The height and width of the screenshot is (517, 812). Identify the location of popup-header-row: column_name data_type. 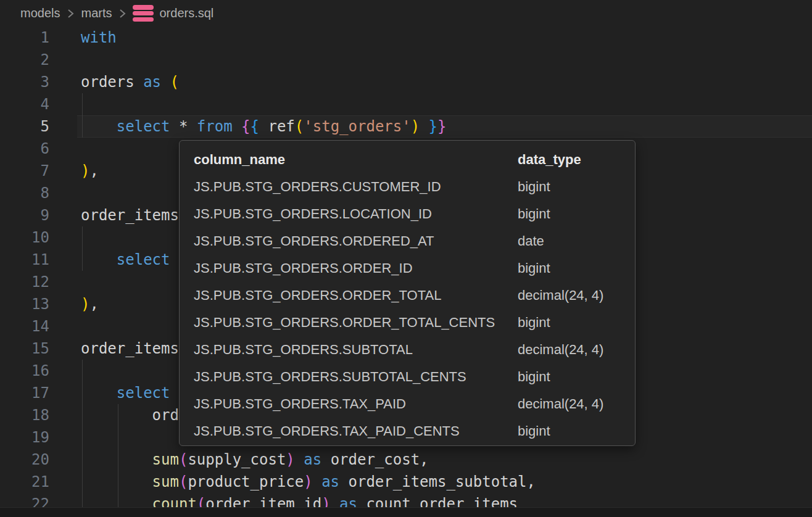
(415, 160).